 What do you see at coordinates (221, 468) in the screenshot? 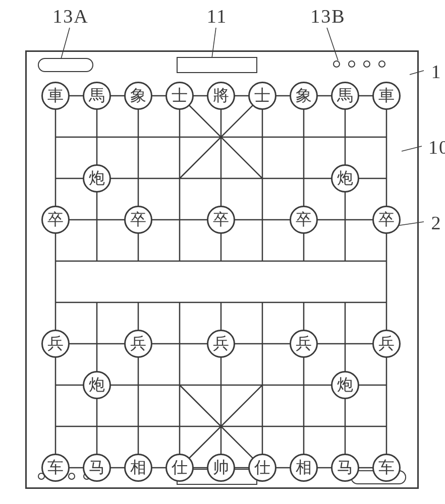
I see `piece-帅: 帅` at bounding box center [221, 468].